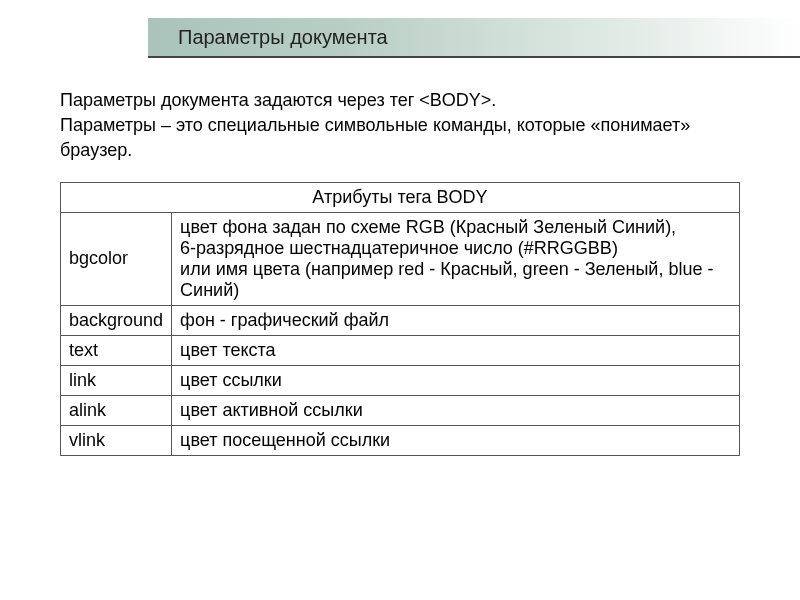 Image resolution: width=800 pixels, height=600 pixels. Describe the element at coordinates (474, 38) in the screenshot. I see `page-title-bar: Параметры документа` at that location.